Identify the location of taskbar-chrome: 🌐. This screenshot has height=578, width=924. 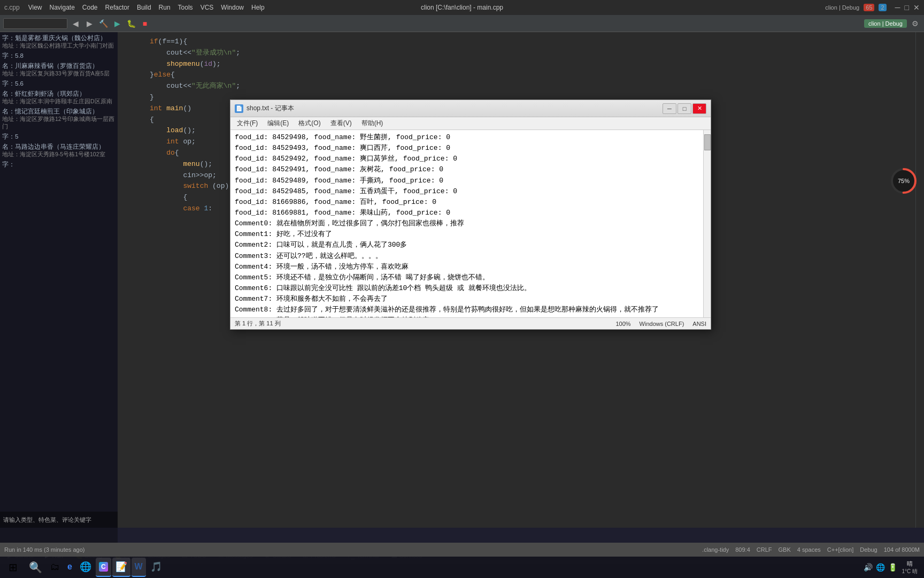
(86, 567).